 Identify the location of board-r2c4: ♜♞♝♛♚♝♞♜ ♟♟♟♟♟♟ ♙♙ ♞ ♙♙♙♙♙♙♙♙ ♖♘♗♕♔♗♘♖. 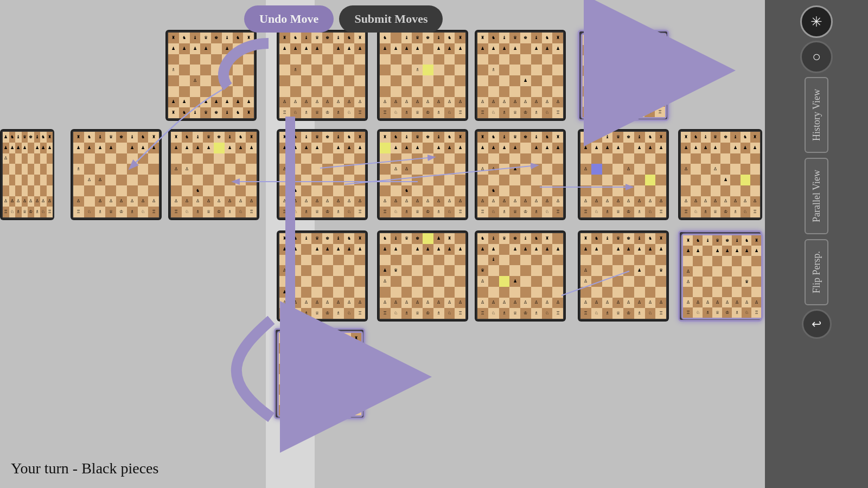
(423, 175).